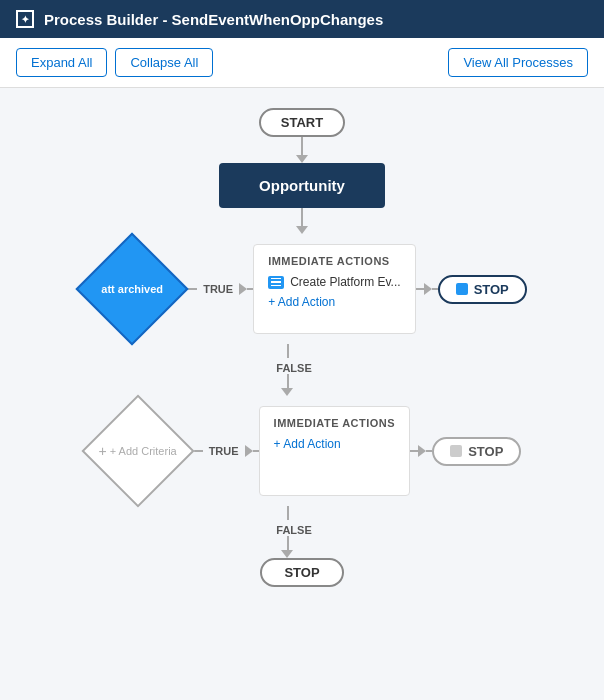 This screenshot has height=700, width=604. I want to click on title-bar: ✦ Process Builder - SendEventWhenOppChan…, so click(302, 19).